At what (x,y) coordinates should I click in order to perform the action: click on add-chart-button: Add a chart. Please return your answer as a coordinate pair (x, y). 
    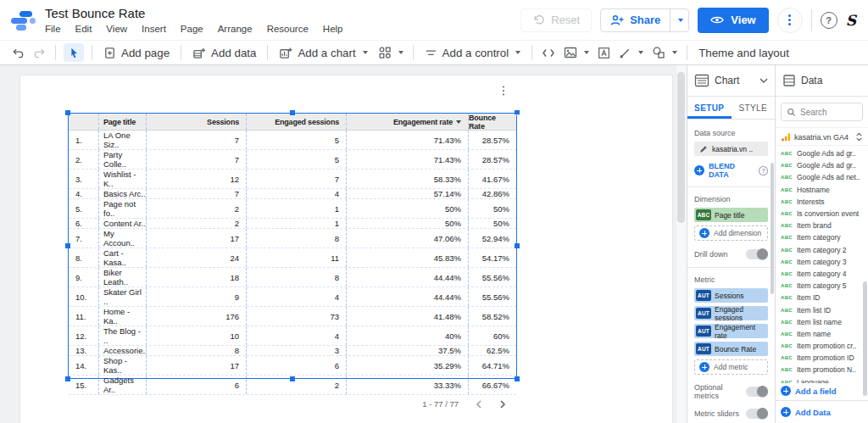
    Looking at the image, I should click on (323, 53).